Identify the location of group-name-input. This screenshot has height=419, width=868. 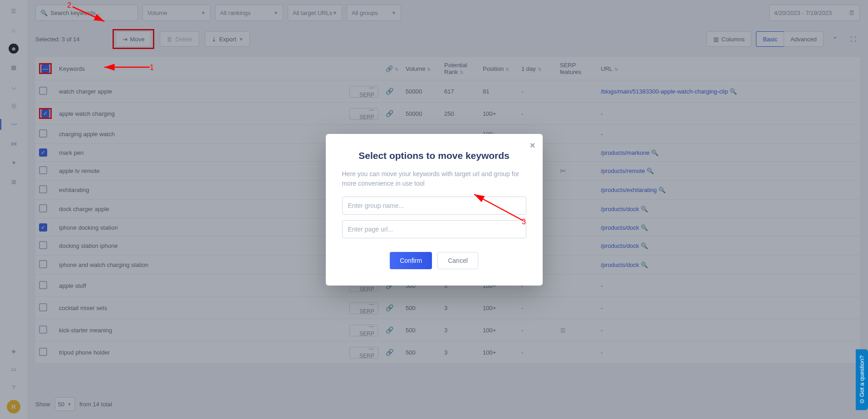
(434, 206).